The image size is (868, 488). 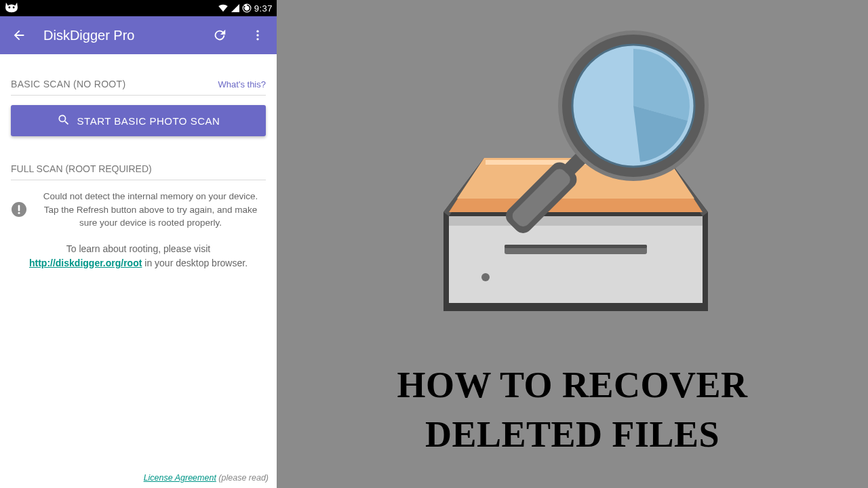 I want to click on app-bar: DiskDigger Pro, so click(x=138, y=35).